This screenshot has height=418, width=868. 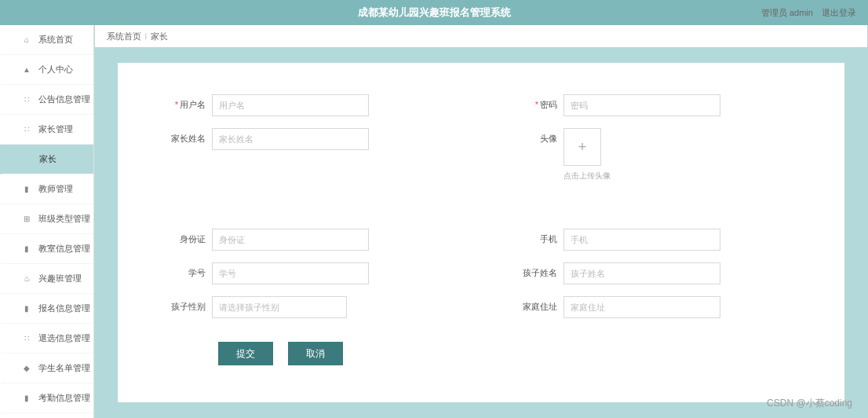 What do you see at coordinates (27, 218) in the screenshot?
I see `grid2-icon: ⊞` at bounding box center [27, 218].